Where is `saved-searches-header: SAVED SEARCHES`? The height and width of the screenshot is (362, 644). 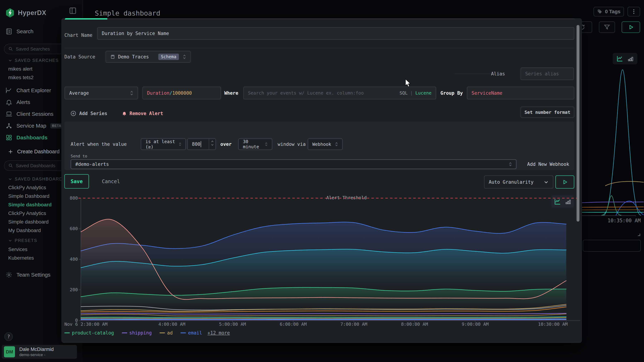
saved-searches-header: SAVED SEARCHES is located at coordinates (34, 60).